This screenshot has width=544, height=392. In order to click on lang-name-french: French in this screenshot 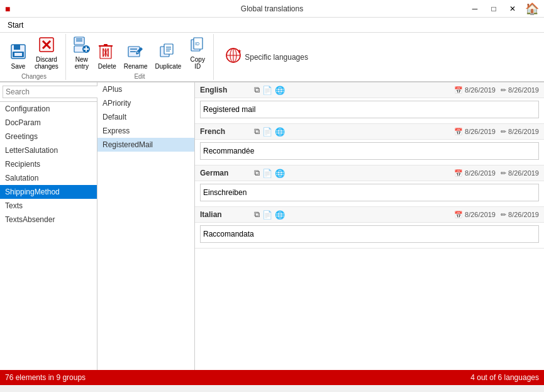, I will do `click(225, 132)`.